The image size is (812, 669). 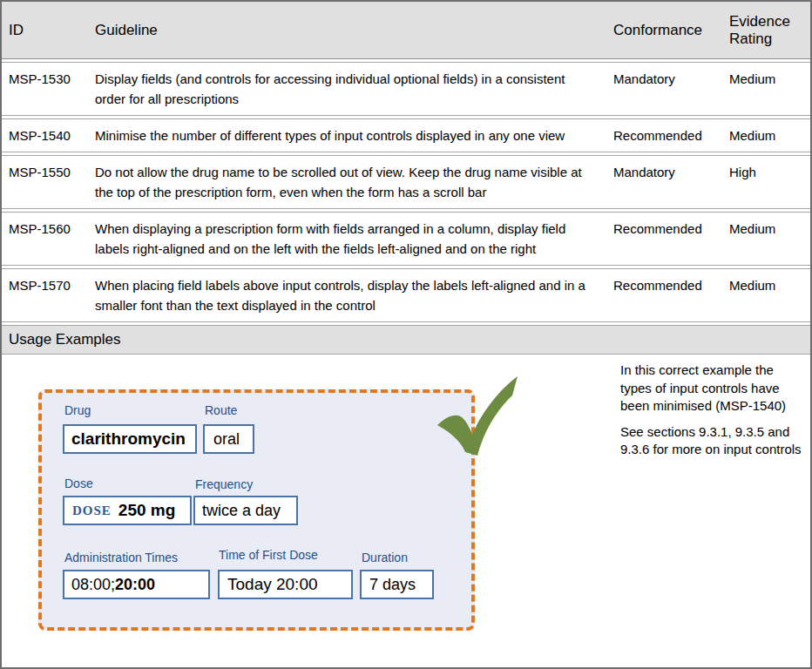 I want to click on duration-field: 7 days, so click(x=397, y=585).